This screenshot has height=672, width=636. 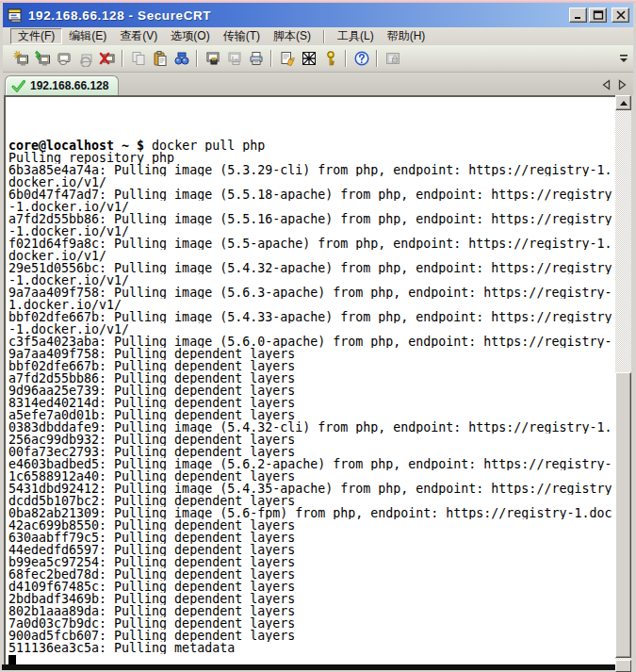 I want to click on terminal-line: 0383dbddafe9: Pulling image (5.4.32-cli)…, so click(x=312, y=428).